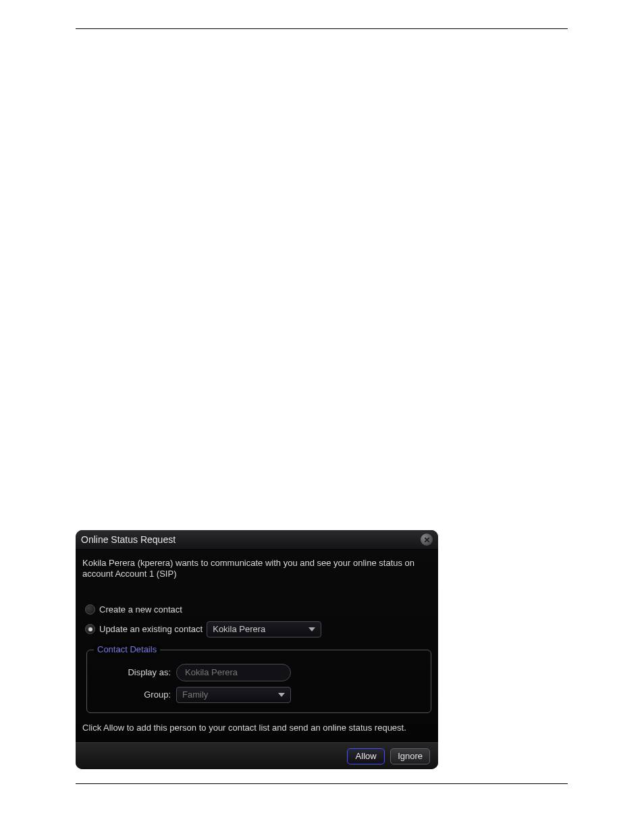  Describe the element at coordinates (234, 695) in the screenshot. I see `group-dropdown: Family` at that location.